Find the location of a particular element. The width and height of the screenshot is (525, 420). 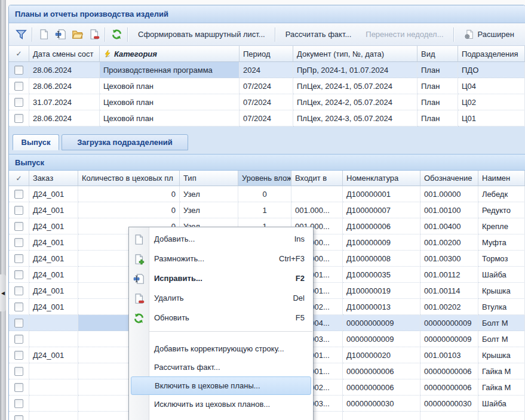

header-nomenclature: Номенклатура is located at coordinates (382, 178).